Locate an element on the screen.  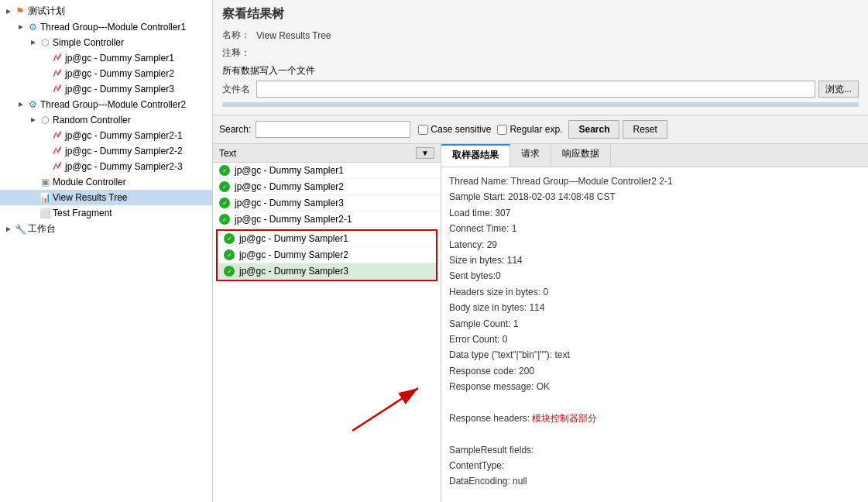
view-results-tree-label: View Results Tree is located at coordinates (90, 198).